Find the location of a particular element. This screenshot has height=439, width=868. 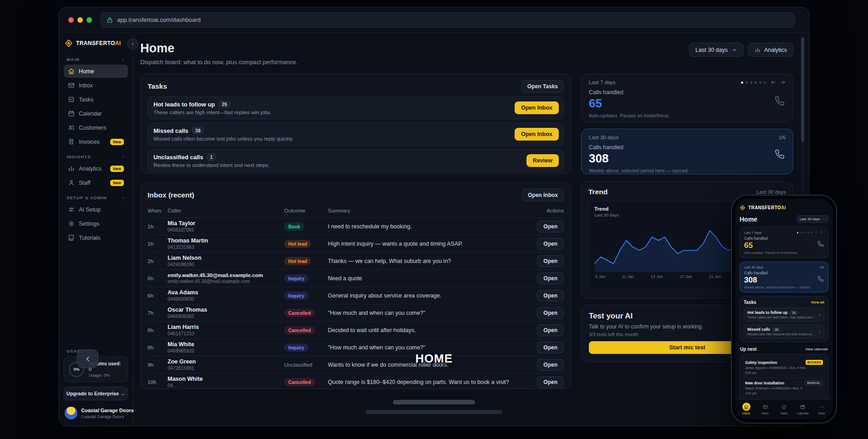

analytics-button: Analytics is located at coordinates (771, 50).